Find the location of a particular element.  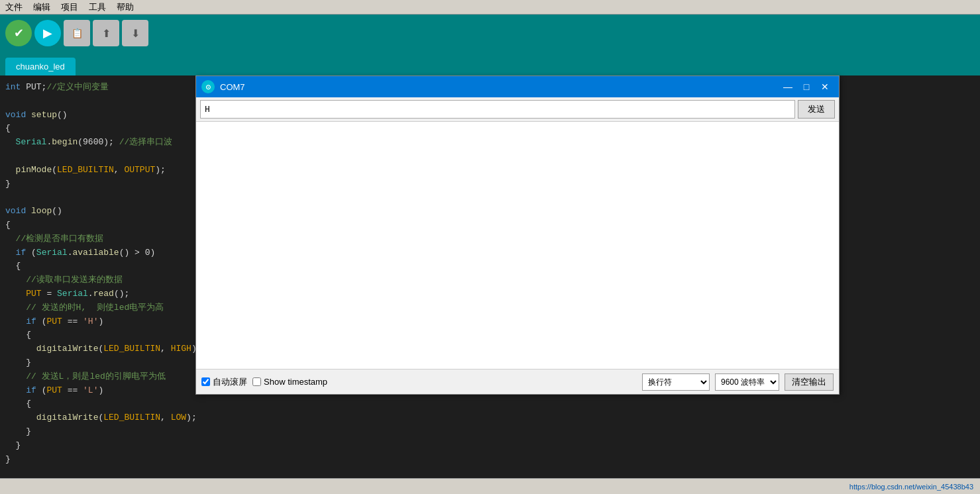

open-button: ⬆ is located at coordinates (106, 33).